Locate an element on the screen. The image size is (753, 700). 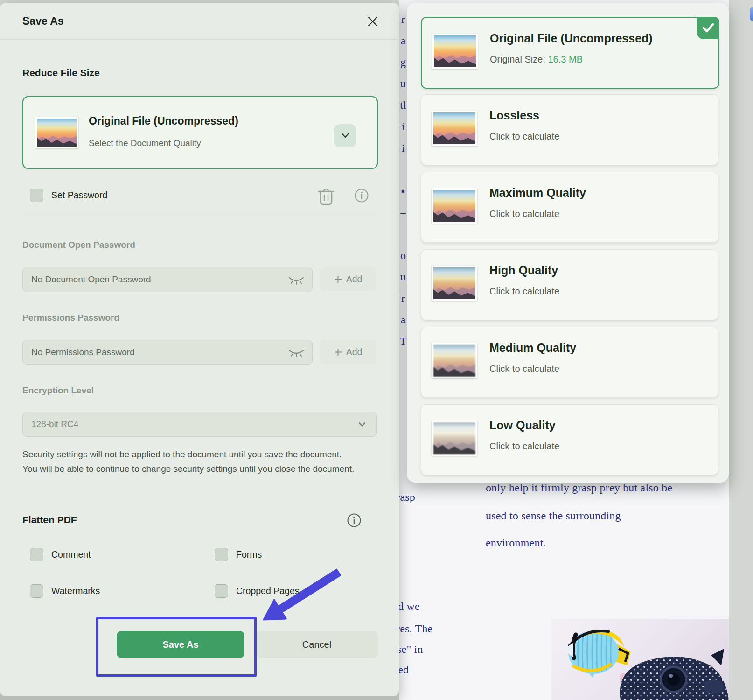
window-bottom-edge is located at coordinates (200, 698).